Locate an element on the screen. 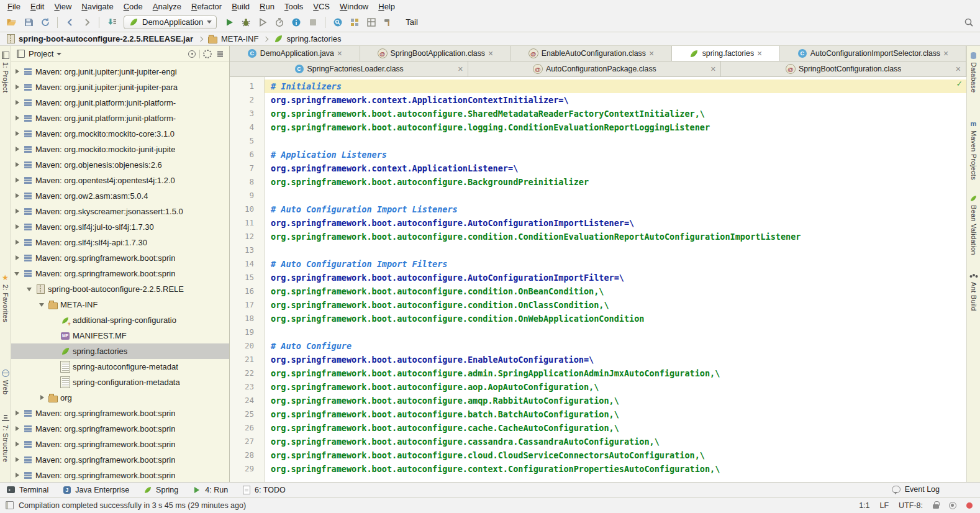 This screenshot has width=980, height=513. editor-tab-demoapplication-java: DemoApplication.java is located at coordinates (295, 53).